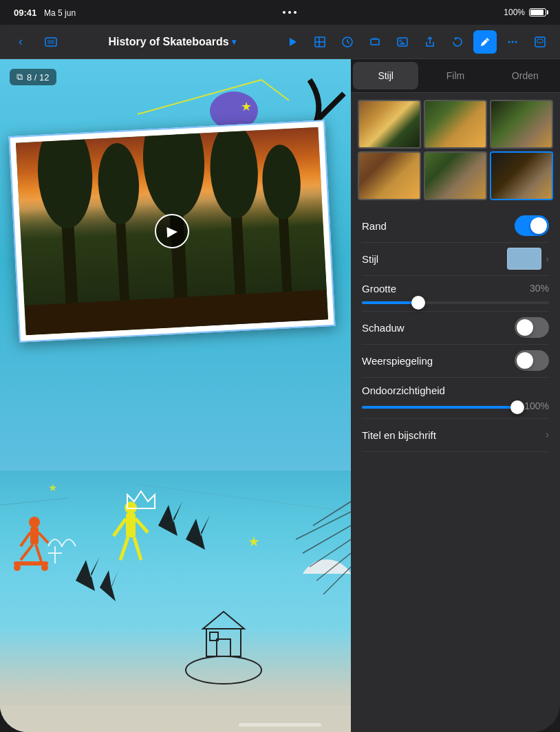  What do you see at coordinates (347, 42) in the screenshot?
I see `clock-button` at bounding box center [347, 42].